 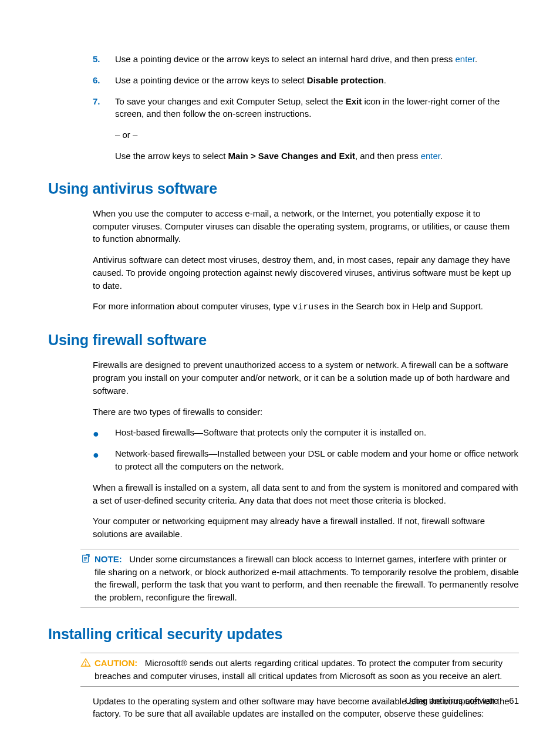 I want to click on caution-callout: CAUTION: Microsoft® sends out alerts reg…, so click(x=299, y=670).